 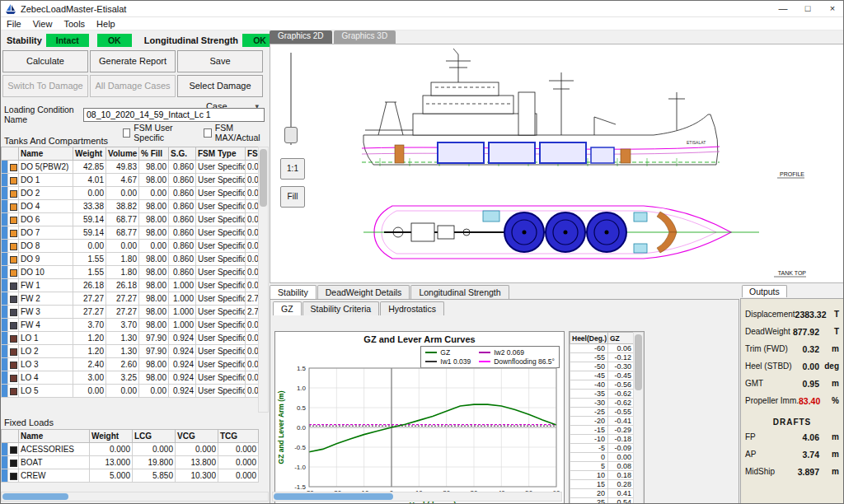 What do you see at coordinates (603, 476) in the screenshot?
I see `gz-row: 10 0.18` at bounding box center [603, 476].